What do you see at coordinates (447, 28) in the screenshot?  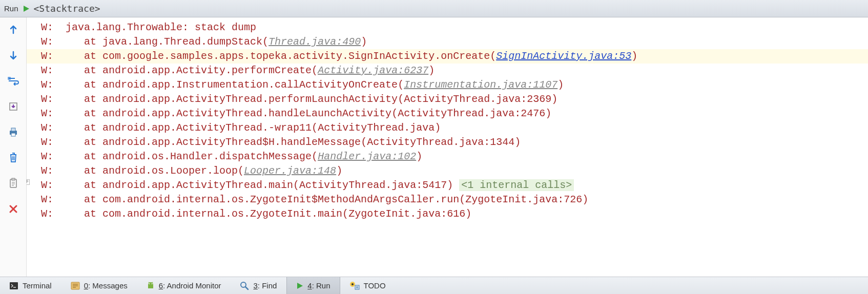 I see `trace-line: W: java.lang.Throwable: stack dump` at bounding box center [447, 28].